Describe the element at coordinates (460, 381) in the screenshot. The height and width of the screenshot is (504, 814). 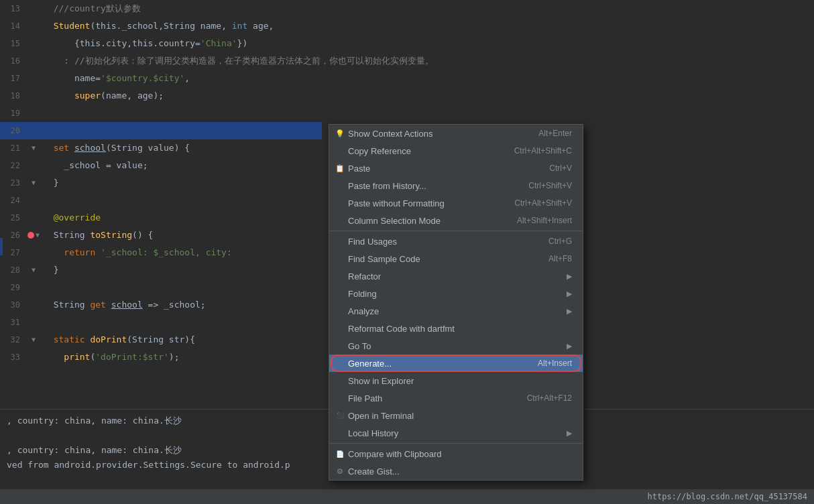
I see `menu-label-show-explorer: Show in Explorer` at that location.